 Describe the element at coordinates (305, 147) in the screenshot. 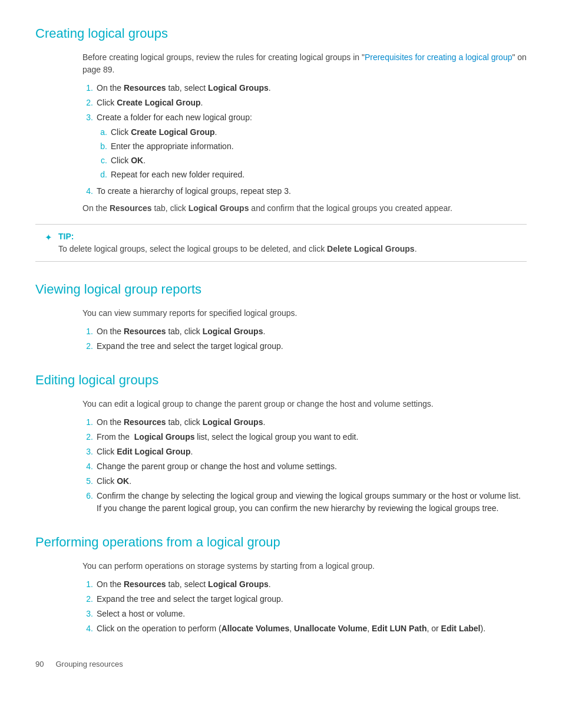

I see `step-3: 3. Create a folder for each new logical …` at that location.